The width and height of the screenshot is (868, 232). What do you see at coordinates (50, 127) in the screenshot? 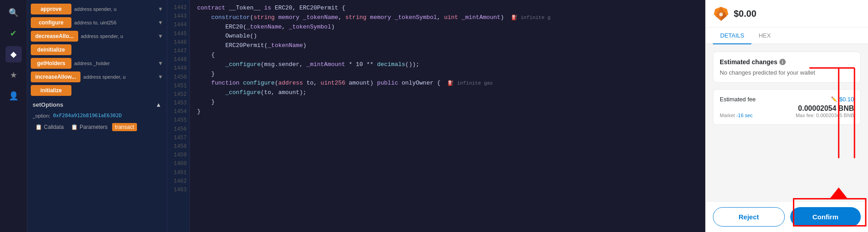
I see `tab-calldata: 📋 Calldata` at bounding box center [50, 127].